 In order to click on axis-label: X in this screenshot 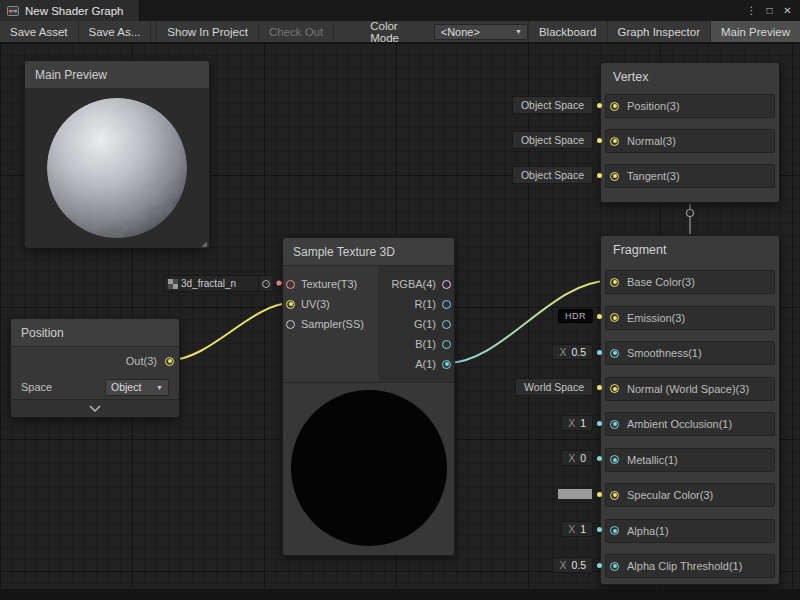, I will do `click(562, 565)`.